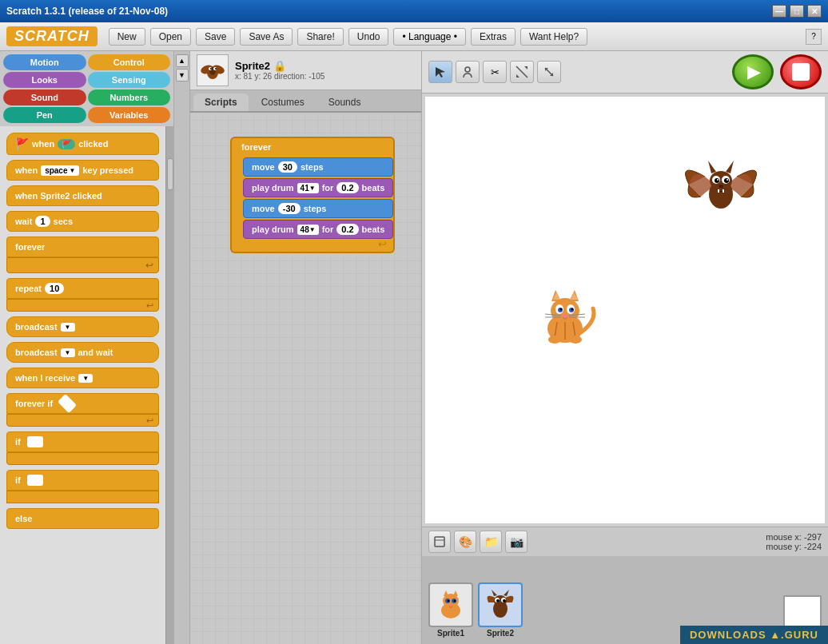 Image resolution: width=828 pixels, height=644 pixels. Describe the element at coordinates (182, 348) in the screenshot. I see `nav-arrows: ▲ ▼` at that location.